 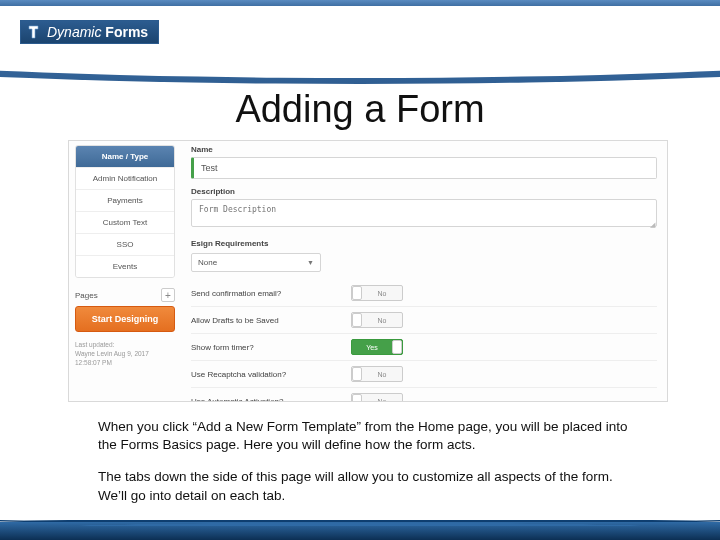 I want to click on setting-label: Send confirmation email?, so click(x=271, y=294).